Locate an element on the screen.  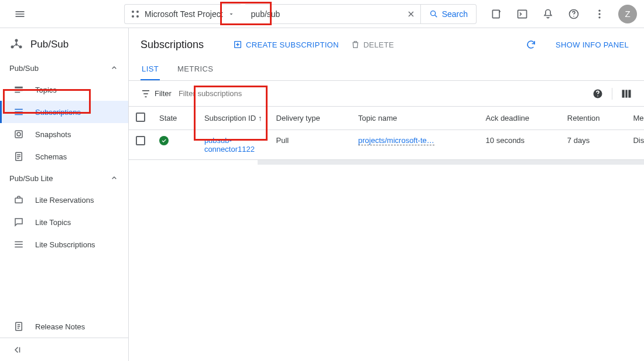
search-button: Search is located at coordinates (448, 14).